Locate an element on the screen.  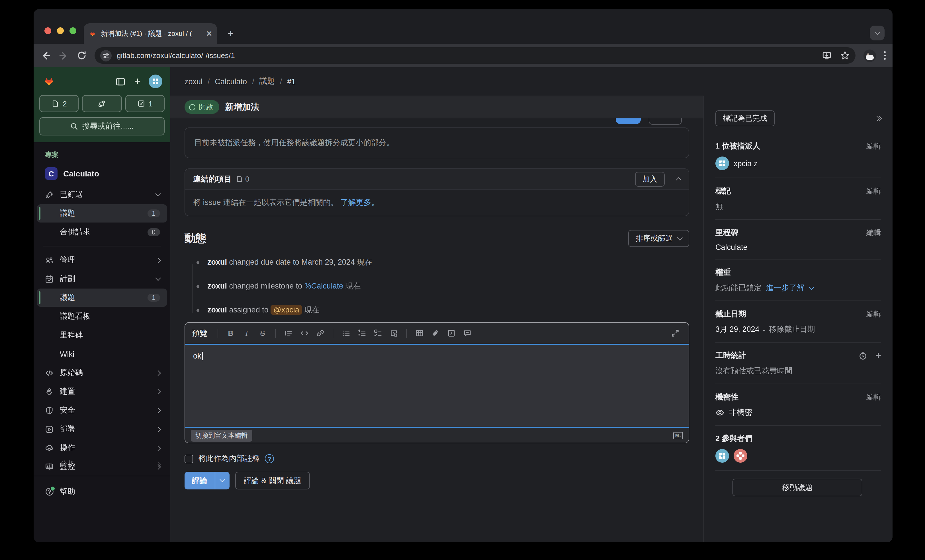
user-avatar is located at coordinates (155, 81).